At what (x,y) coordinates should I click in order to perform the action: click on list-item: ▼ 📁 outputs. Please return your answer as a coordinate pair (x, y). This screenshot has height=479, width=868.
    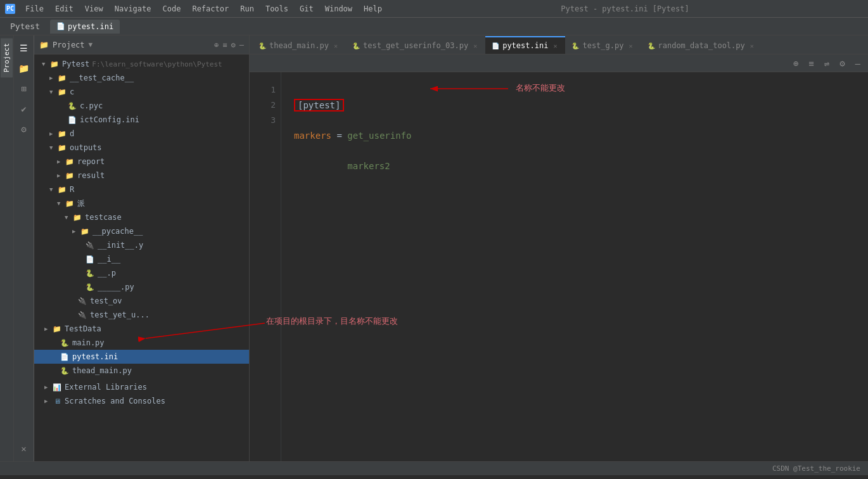
    Looking at the image, I should click on (142, 148).